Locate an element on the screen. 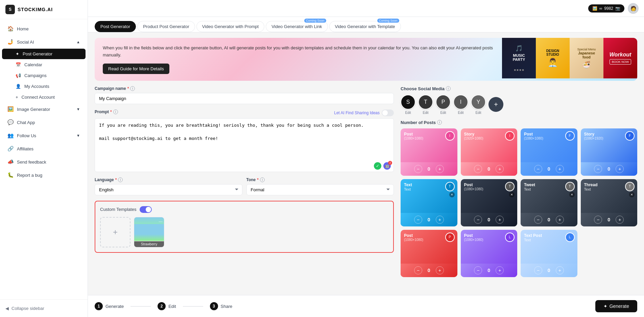 The width and height of the screenshot is (644, 317). post-card-text1-increment: + is located at coordinates (440, 220).